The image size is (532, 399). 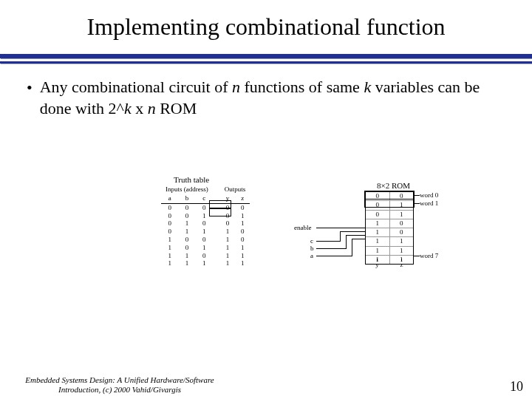 I want to click on table-row: 00101, so click(x=205, y=216).